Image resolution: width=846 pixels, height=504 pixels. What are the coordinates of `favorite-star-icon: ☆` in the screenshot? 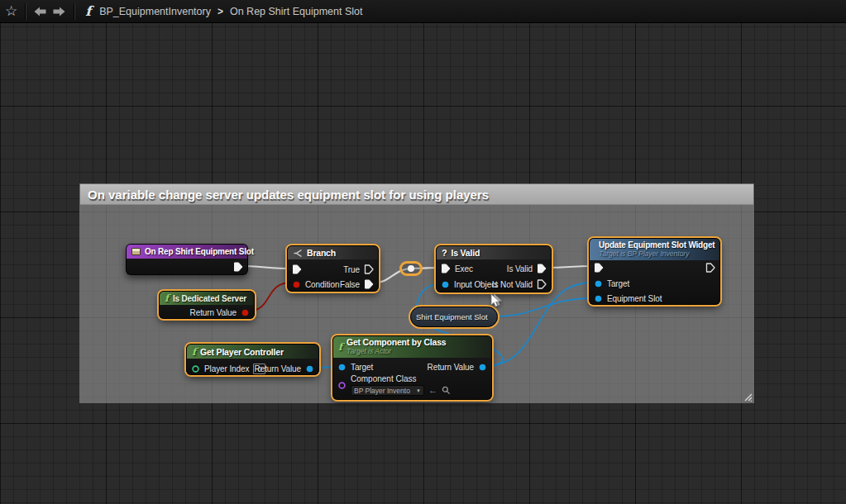 It's located at (12, 12).